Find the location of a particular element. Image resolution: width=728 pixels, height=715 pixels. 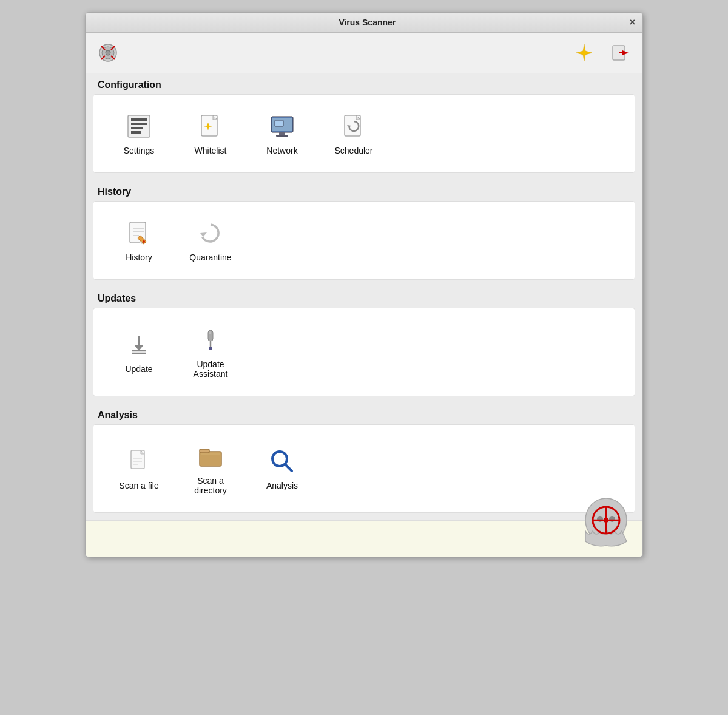

network-icon is located at coordinates (282, 126).